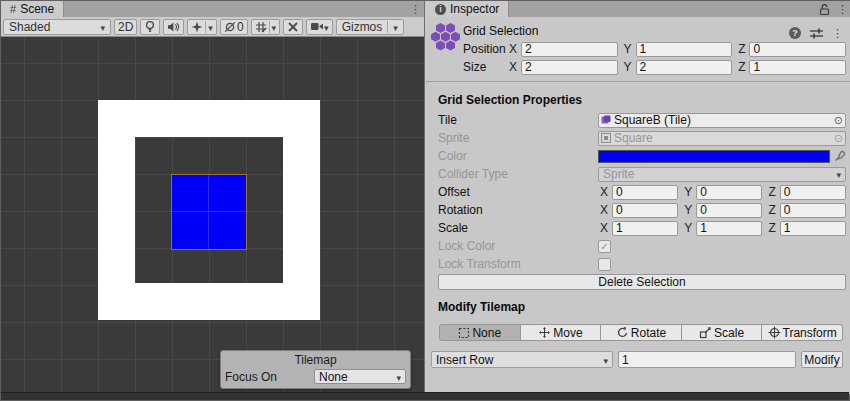 This screenshot has width=850, height=401. Describe the element at coordinates (468, 9) in the screenshot. I see `tab-inspector: i Inspector` at that location.